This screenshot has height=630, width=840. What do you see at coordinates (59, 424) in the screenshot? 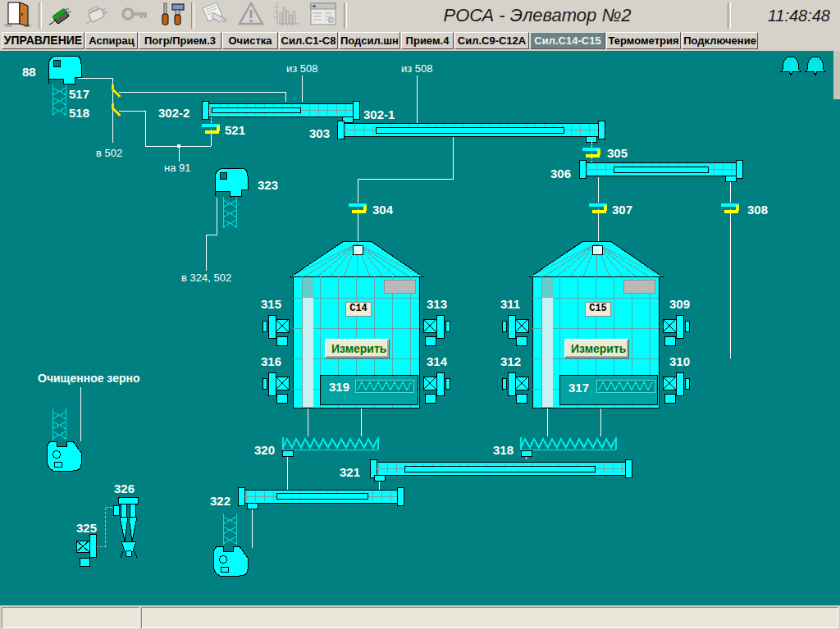
I see `intake-spouts-clean-grain` at bounding box center [59, 424].